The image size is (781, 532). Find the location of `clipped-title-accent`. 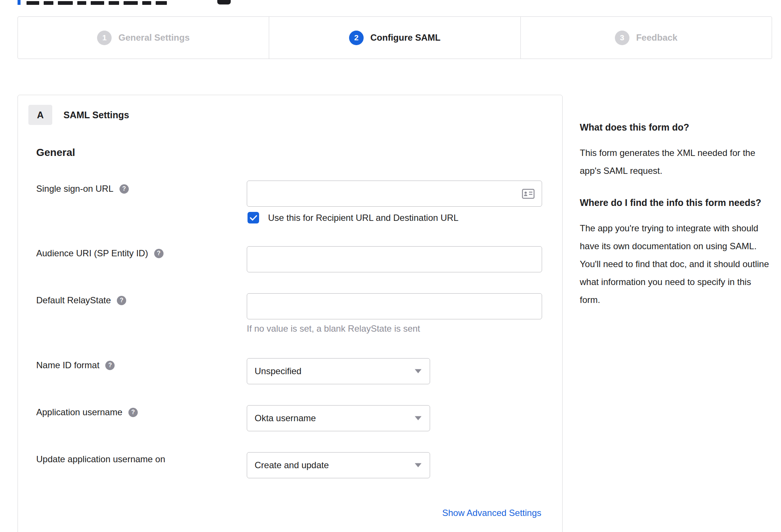

clipped-title-accent is located at coordinates (19, 2).